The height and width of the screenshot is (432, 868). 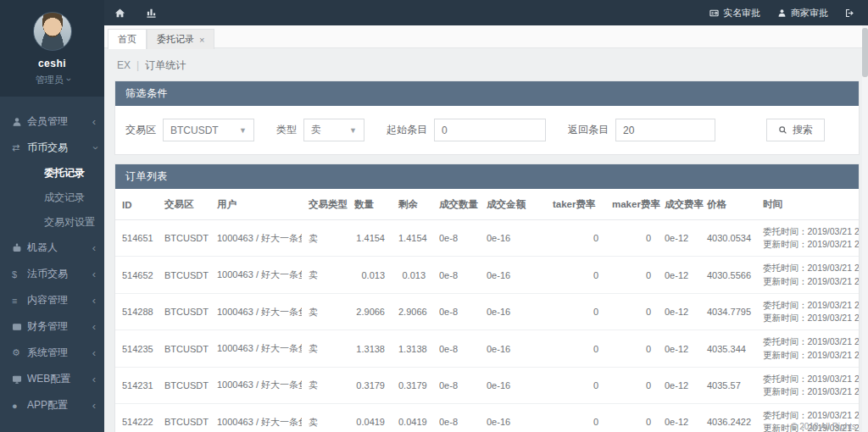 What do you see at coordinates (849, 14) in the screenshot?
I see `logout-button` at bounding box center [849, 14].